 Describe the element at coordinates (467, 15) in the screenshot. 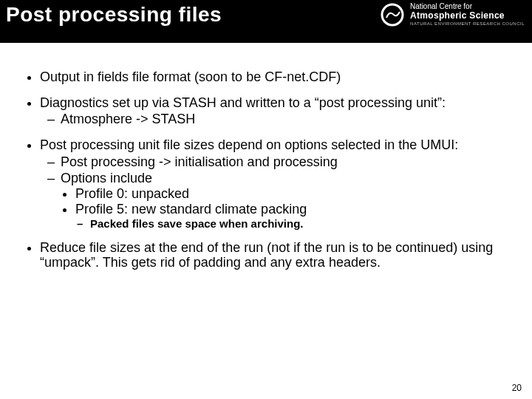

I see `logo-text: National Centre for Atmospheric Science …` at that location.